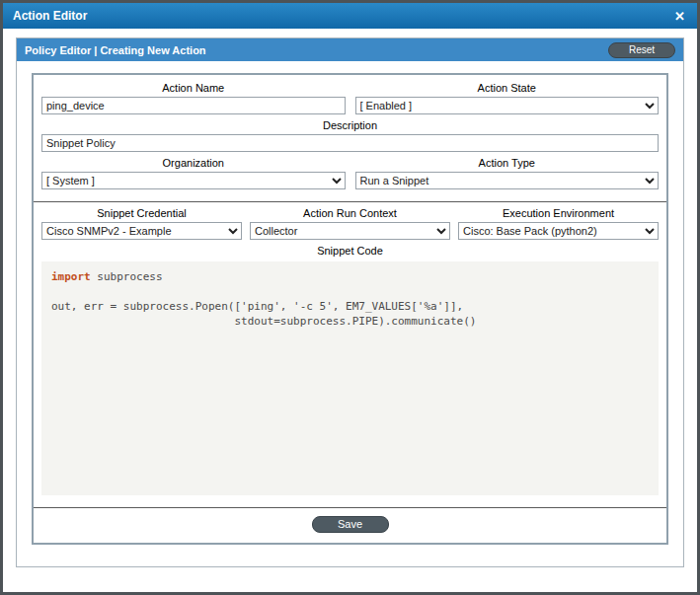 The height and width of the screenshot is (595, 700). Describe the element at coordinates (126, 276) in the screenshot. I see `code-line-1-rest: subprocess` at that location.